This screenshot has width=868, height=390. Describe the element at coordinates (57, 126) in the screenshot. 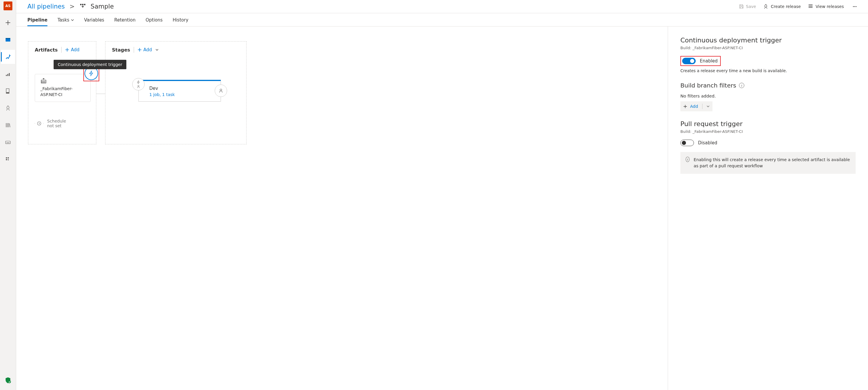

I see `schedule-label-2: not set` at that location.